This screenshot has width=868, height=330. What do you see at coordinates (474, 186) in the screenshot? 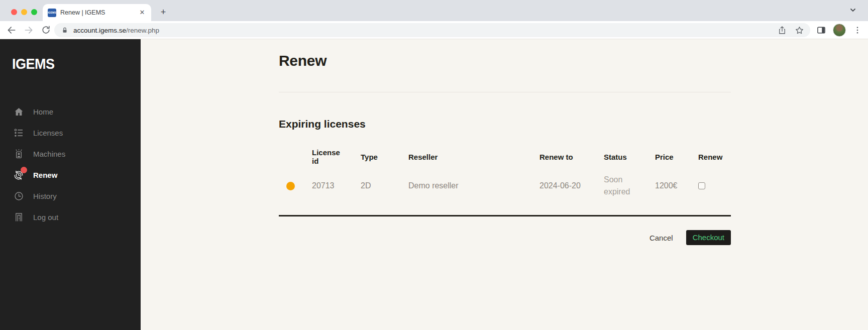
I see `cell-reseller: Demo reseller` at bounding box center [474, 186].